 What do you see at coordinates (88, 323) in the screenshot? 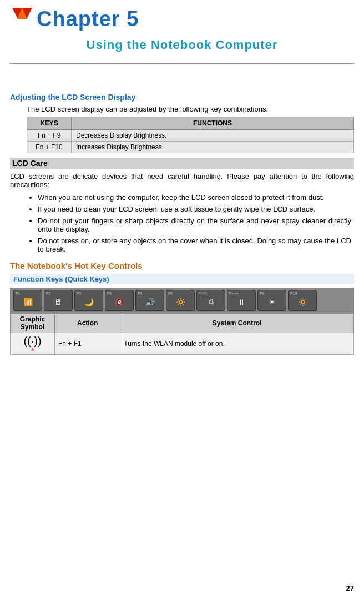
I see `action-col-header: Action` at bounding box center [88, 323].